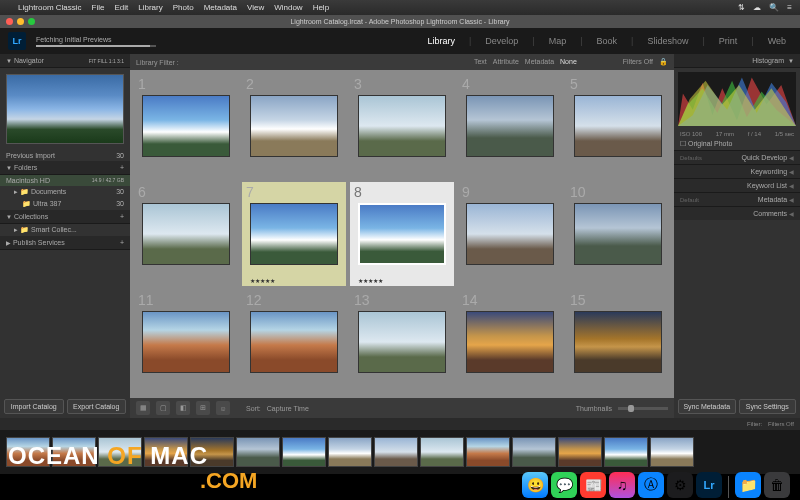  What do you see at coordinates (768, 406) in the screenshot?
I see `sync-settings-button: Sync Settings` at bounding box center [768, 406].